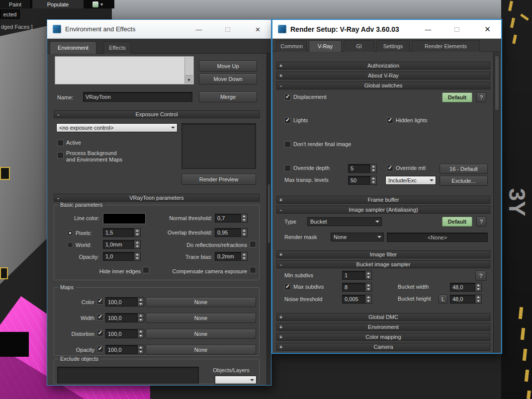  Describe the element at coordinates (497, 202) in the screenshot. I see `render-scrollbar-track` at that location.